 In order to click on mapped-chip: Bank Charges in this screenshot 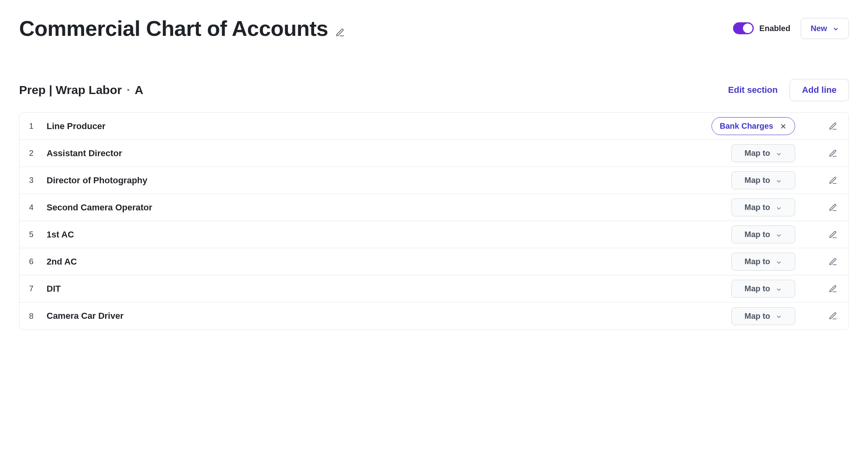, I will do `click(753, 126)`.